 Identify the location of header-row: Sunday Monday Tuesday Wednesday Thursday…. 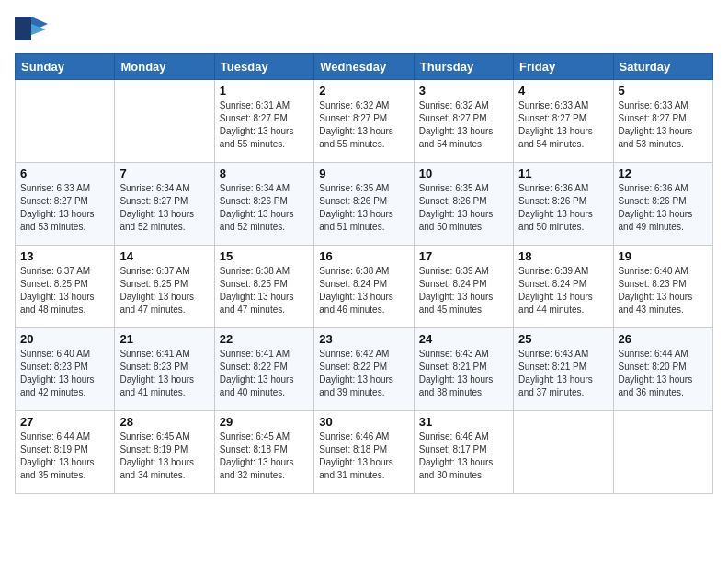
(364, 67).